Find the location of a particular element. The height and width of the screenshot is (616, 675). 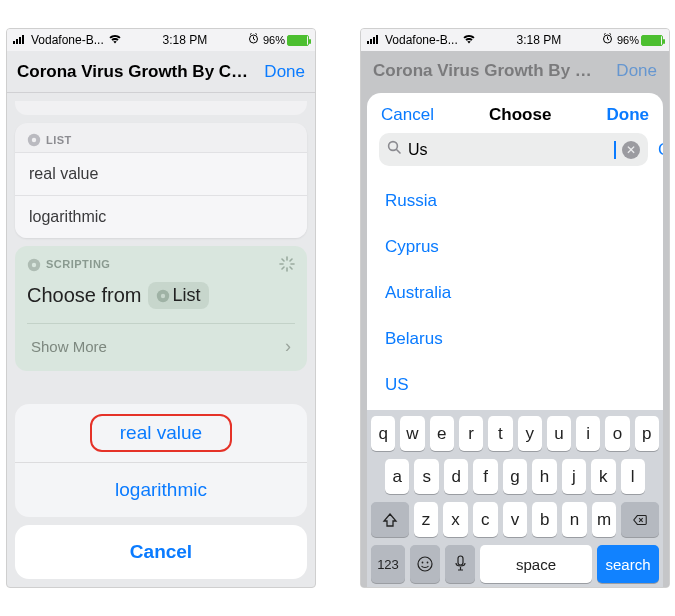

clear-icon: ✕ is located at coordinates (631, 150).